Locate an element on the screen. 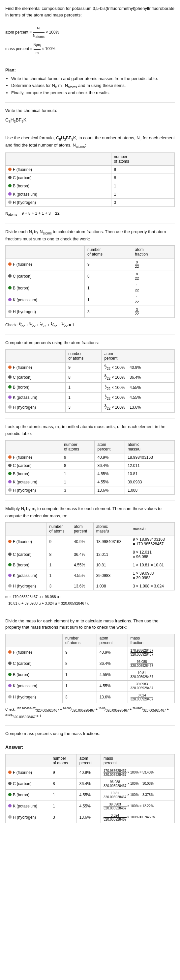 The image size is (180, 980). mf-b6: 10.81 320.005928467 is located at coordinates (151, 675).